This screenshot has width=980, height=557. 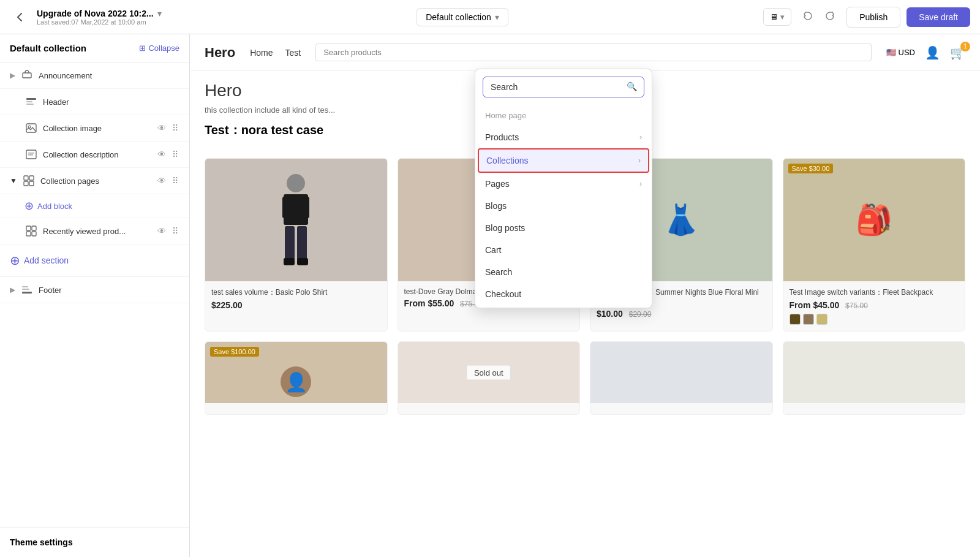 What do you see at coordinates (296, 245) in the screenshot?
I see `product-card-1: test sales volume：Basic Polo Shirt $225.…` at bounding box center [296, 245].